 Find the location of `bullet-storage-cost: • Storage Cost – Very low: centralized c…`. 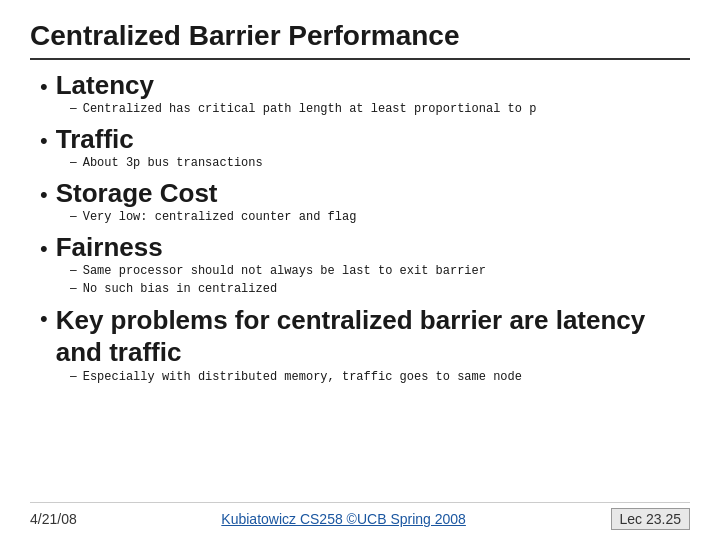

bullet-storage-cost: • Storage Cost – Very low: centralized c… is located at coordinates (365, 202).